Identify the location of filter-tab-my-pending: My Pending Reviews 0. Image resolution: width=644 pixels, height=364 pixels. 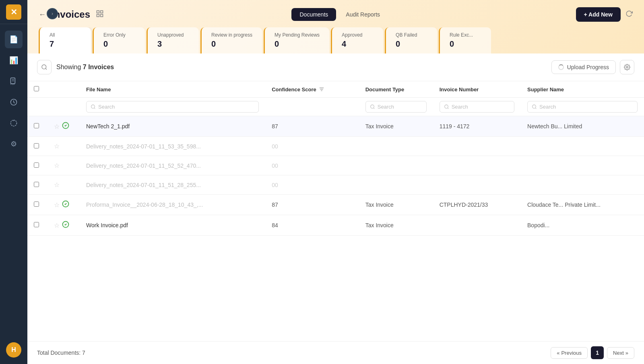
(296, 40).